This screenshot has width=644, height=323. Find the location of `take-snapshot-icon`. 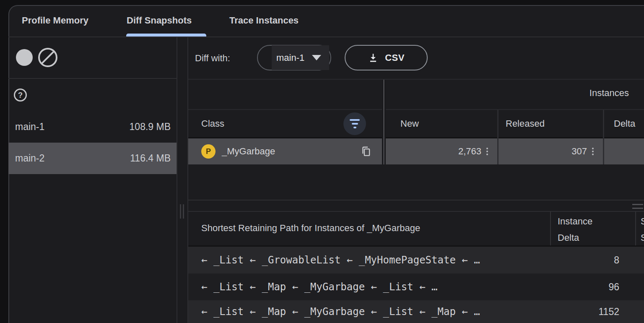

take-snapshot-icon is located at coordinates (24, 57).